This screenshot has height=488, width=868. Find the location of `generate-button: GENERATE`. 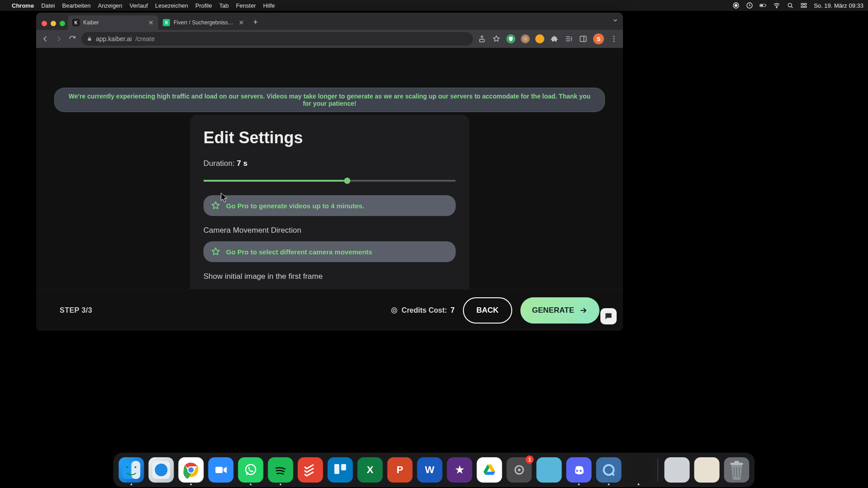

generate-button: GENERATE is located at coordinates (560, 310).